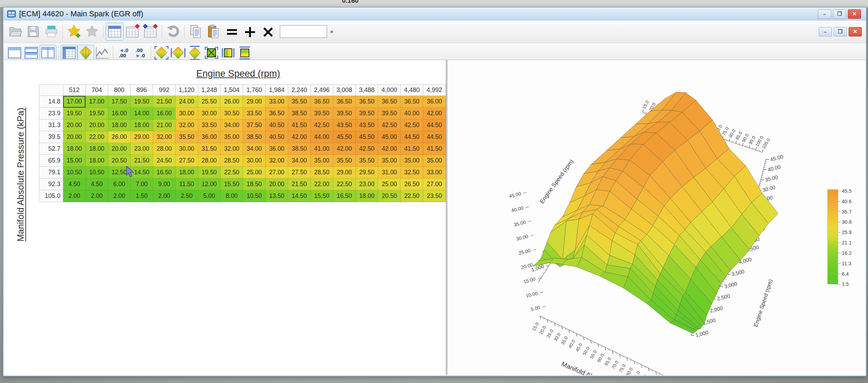 The width and height of the screenshot is (868, 383). I want to click on spark-cell: 13.50, so click(277, 196).